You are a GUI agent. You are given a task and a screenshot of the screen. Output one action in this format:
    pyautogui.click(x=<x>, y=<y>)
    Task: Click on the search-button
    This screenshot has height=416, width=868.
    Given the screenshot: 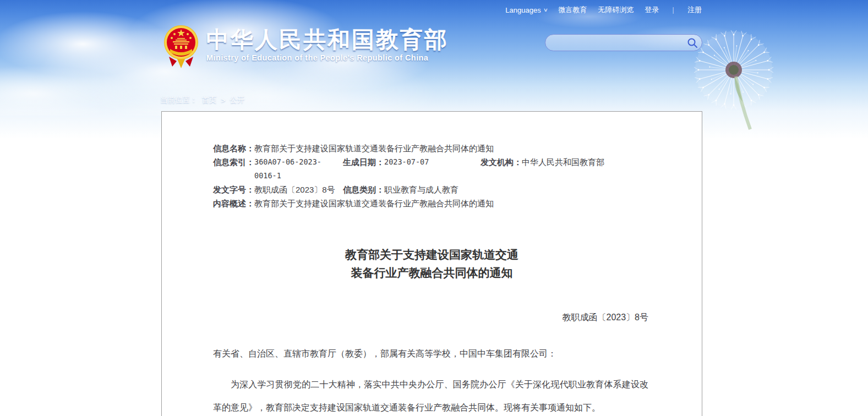 What is the action you would take?
    pyautogui.click(x=692, y=43)
    